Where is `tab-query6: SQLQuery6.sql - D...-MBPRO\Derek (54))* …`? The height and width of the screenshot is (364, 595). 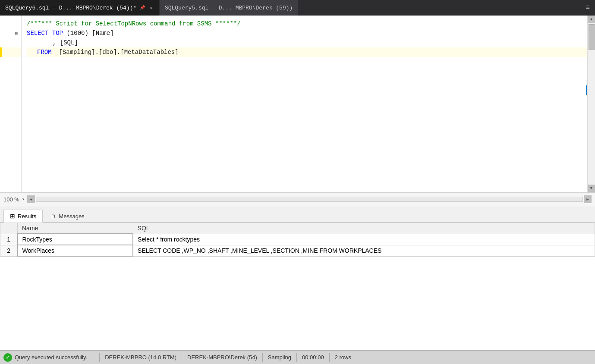 tab-query6: SQLQuery6.sql - D...-MBPRO\Derek (54))* … is located at coordinates (80, 8).